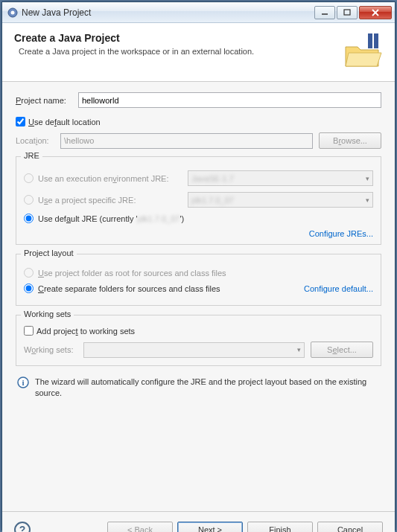 The width and height of the screenshot is (397, 532). I want to click on info-text: The wizard will automatically configure …, so click(207, 388).